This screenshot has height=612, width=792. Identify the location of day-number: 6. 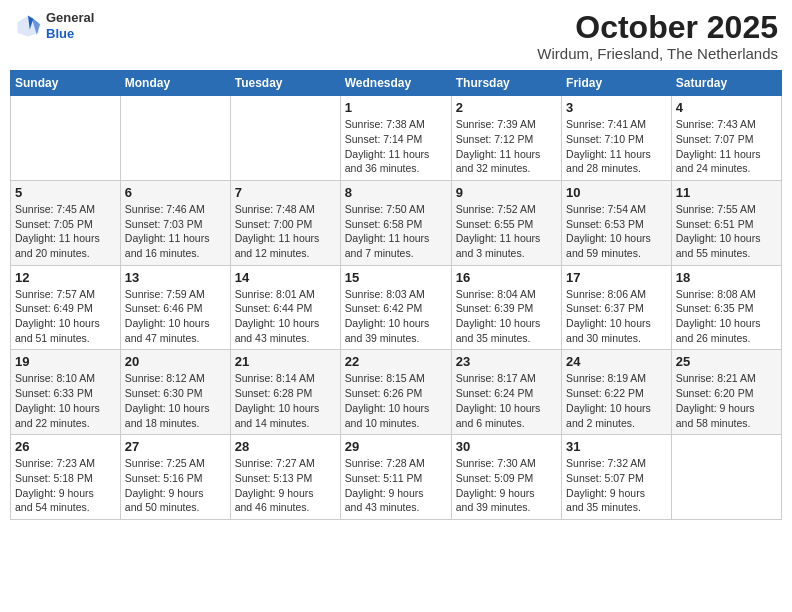
(176, 192).